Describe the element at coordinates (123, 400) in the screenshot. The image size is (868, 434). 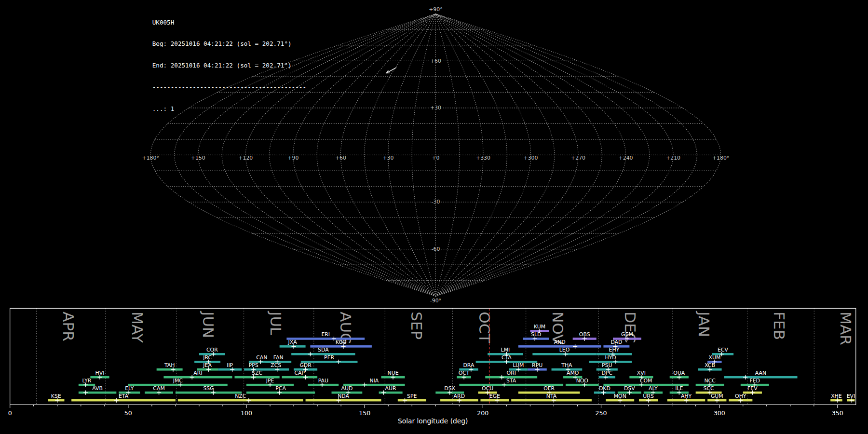
I see `shower-bar-ETA` at that location.